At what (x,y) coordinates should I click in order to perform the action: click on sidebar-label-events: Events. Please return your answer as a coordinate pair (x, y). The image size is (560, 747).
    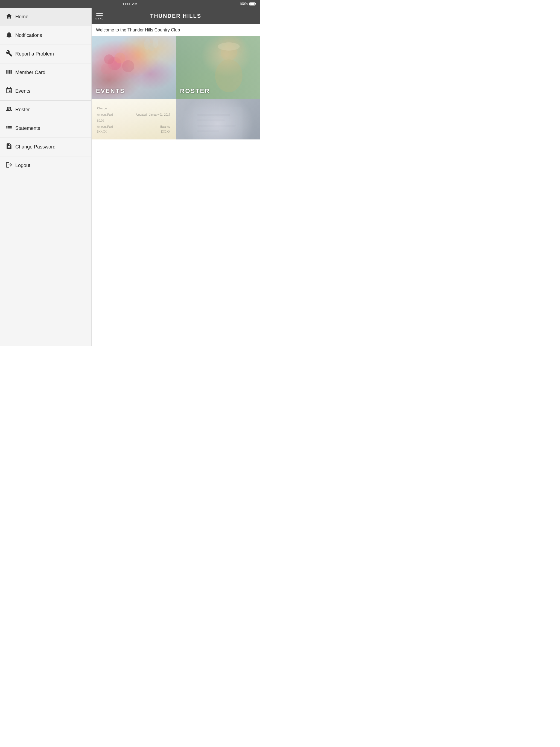
    Looking at the image, I should click on (23, 91).